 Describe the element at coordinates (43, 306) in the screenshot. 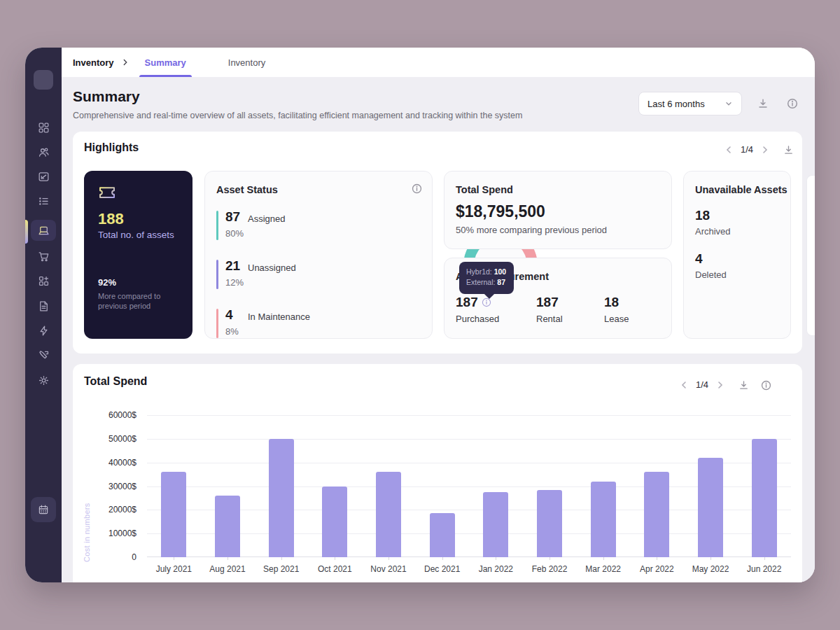

I see `sidebar-item-documents` at that location.